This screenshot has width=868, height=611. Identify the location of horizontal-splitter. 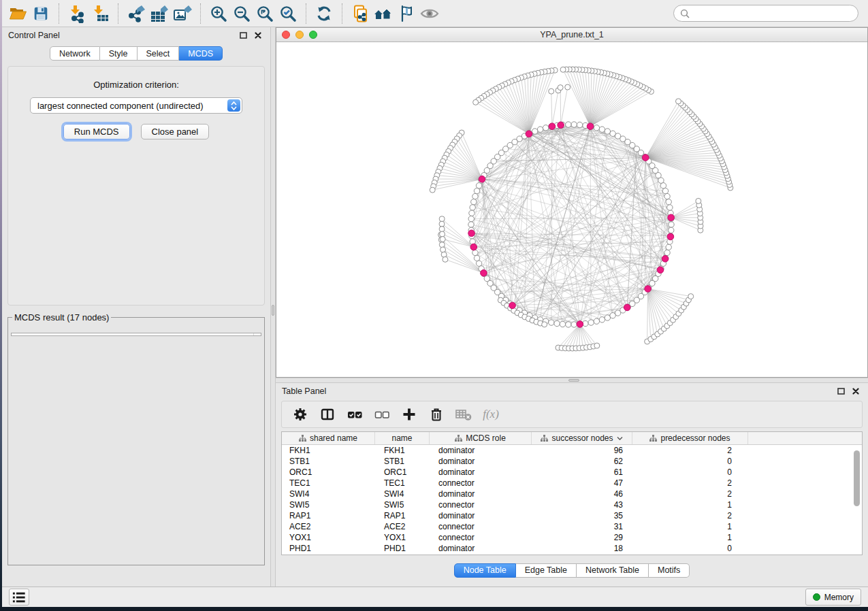
(572, 380).